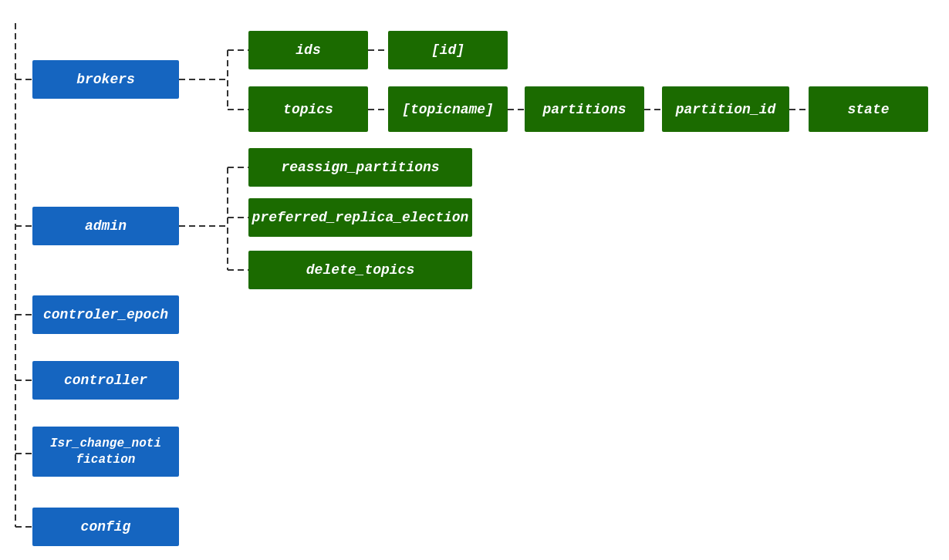 The width and height of the screenshot is (949, 560). Describe the element at coordinates (447, 50) in the screenshot. I see `node-id-val: [id]` at that location.